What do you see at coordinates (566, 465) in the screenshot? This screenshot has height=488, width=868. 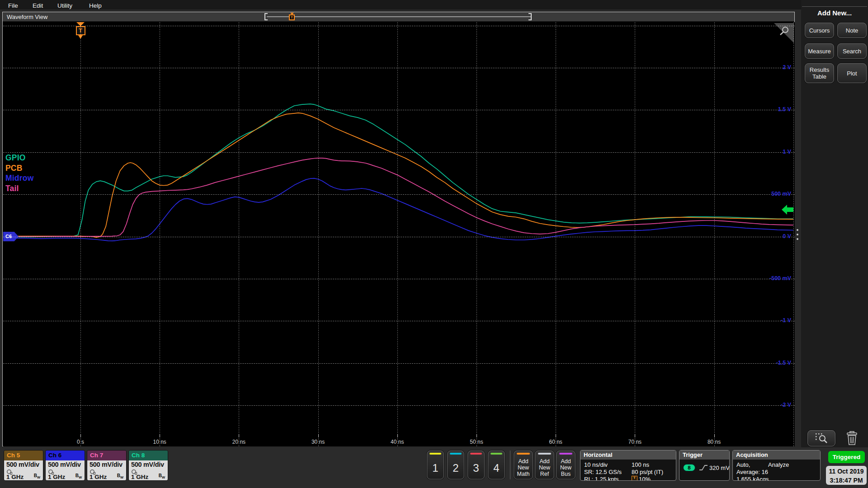 I see `add-new-bus-button: AddNewBus` at bounding box center [566, 465].